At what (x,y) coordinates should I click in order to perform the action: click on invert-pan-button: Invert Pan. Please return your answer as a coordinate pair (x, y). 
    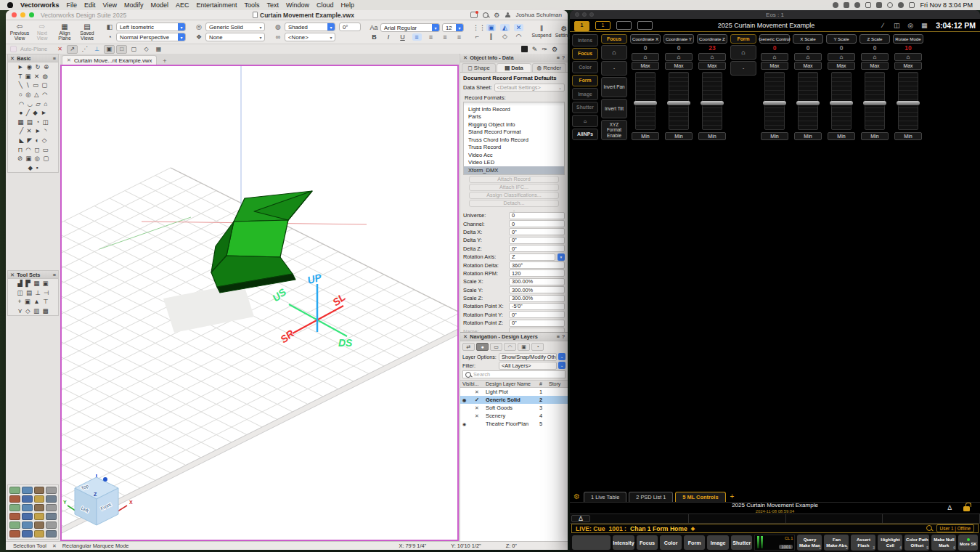
    Looking at the image, I should click on (614, 87).